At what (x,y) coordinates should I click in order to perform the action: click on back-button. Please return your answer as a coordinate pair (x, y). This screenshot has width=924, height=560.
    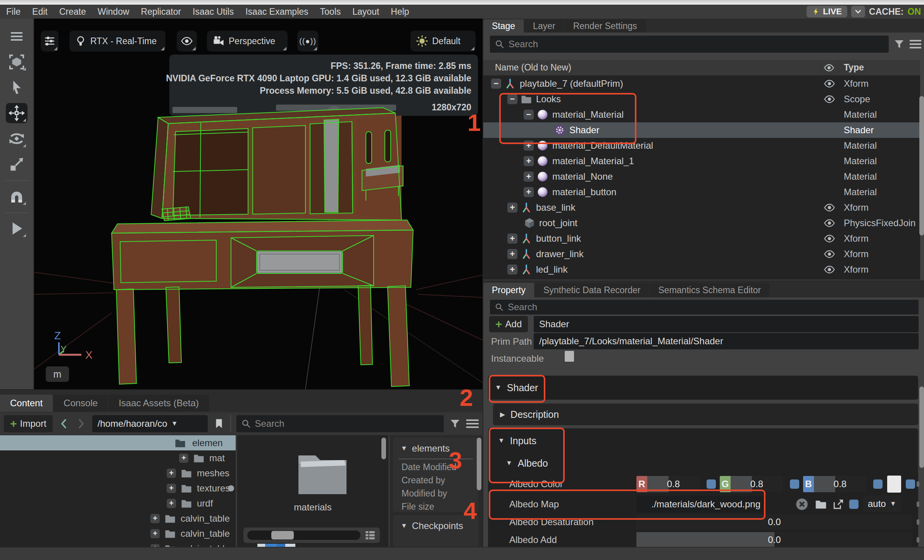
    Looking at the image, I should click on (64, 424).